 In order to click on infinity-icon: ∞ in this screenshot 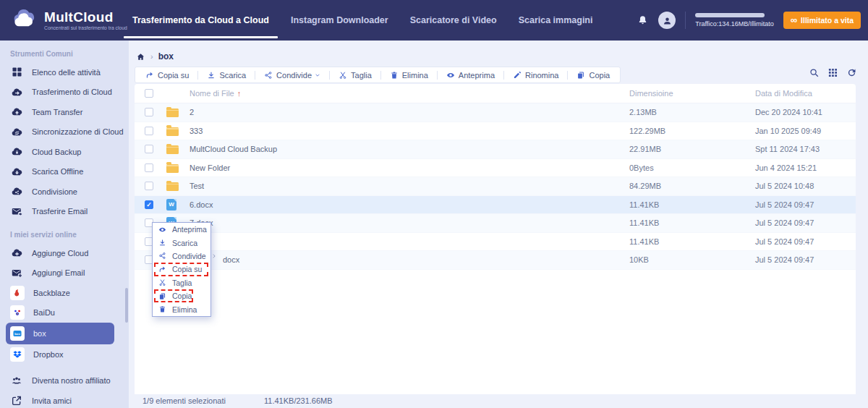, I will do `click(794, 20)`.